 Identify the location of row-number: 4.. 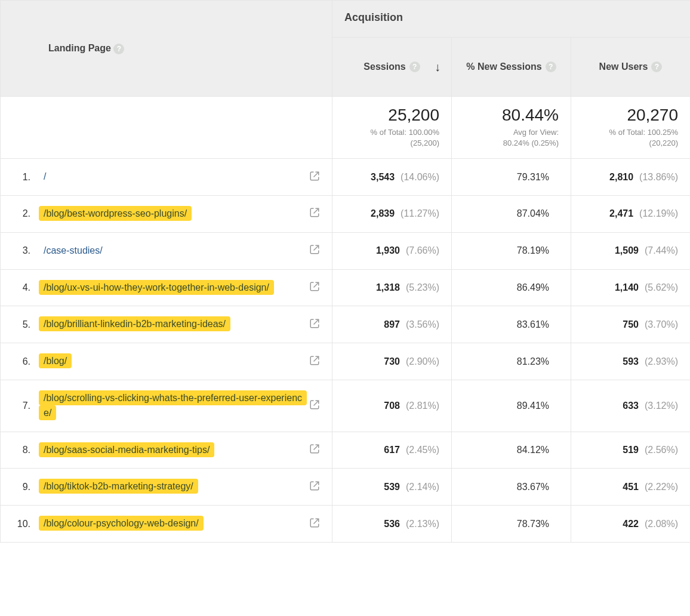
(26, 288).